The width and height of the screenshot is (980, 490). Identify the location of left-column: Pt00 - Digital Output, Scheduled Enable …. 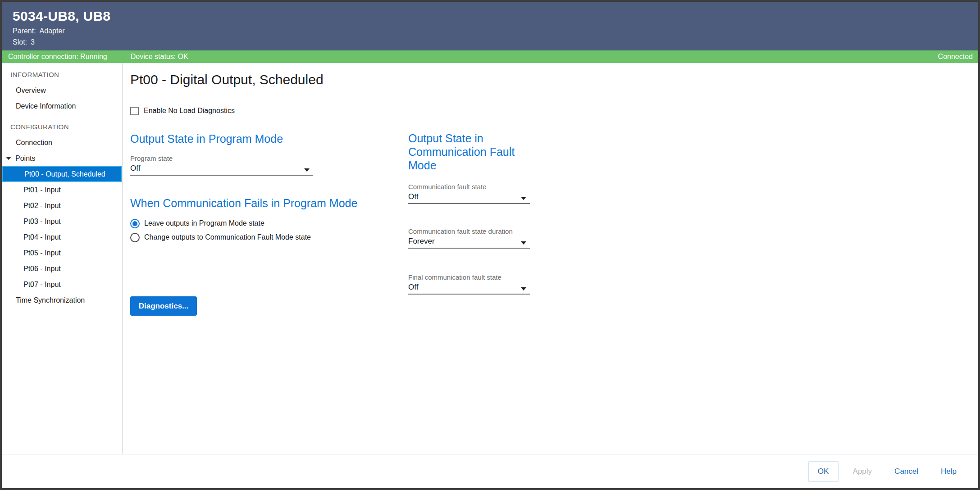
(261, 194).